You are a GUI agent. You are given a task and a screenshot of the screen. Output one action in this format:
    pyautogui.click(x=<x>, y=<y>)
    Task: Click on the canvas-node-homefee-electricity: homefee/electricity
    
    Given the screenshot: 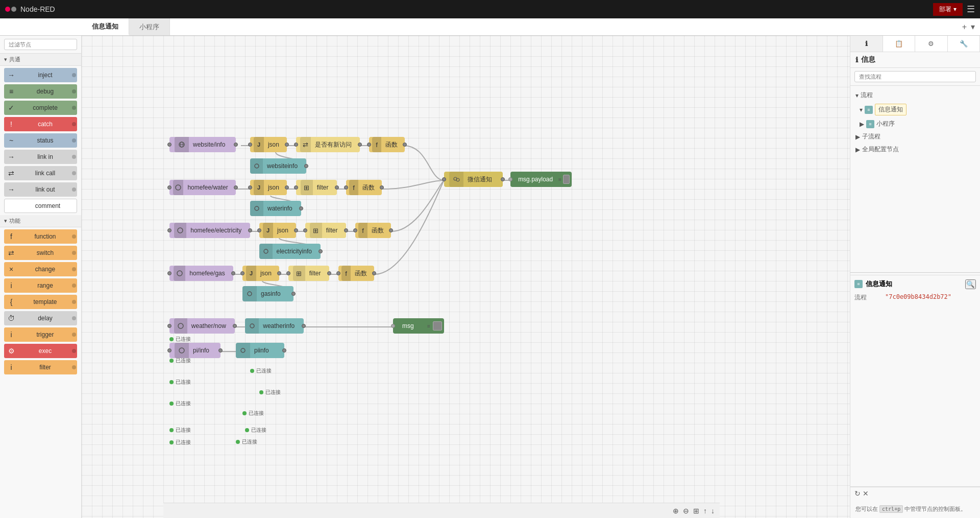 What is the action you would take?
    pyautogui.click(x=210, y=230)
    